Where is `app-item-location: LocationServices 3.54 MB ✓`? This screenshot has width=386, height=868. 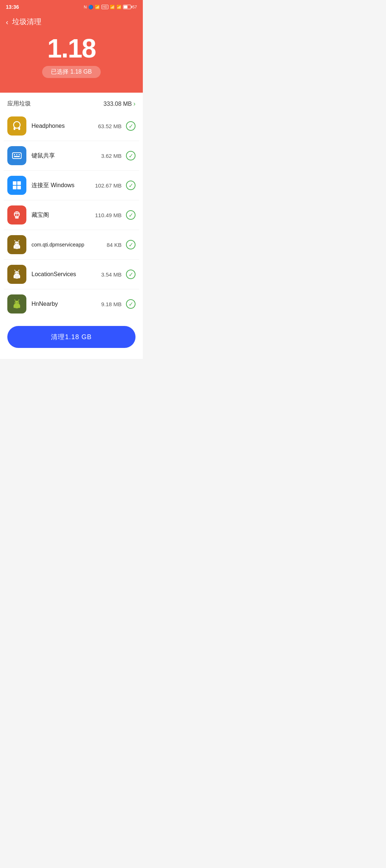 app-item-location: LocationServices 3.54 MB ✓ is located at coordinates (71, 275).